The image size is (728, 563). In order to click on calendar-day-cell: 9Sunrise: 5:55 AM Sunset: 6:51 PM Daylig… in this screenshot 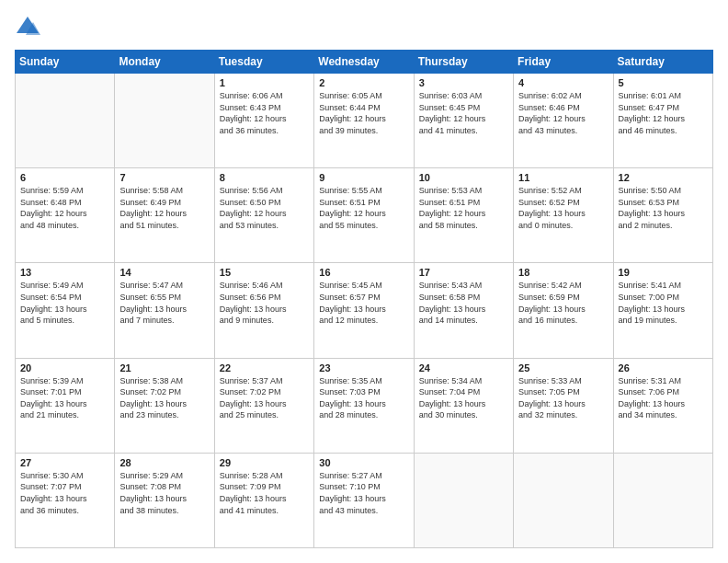, I will do `click(364, 215)`.